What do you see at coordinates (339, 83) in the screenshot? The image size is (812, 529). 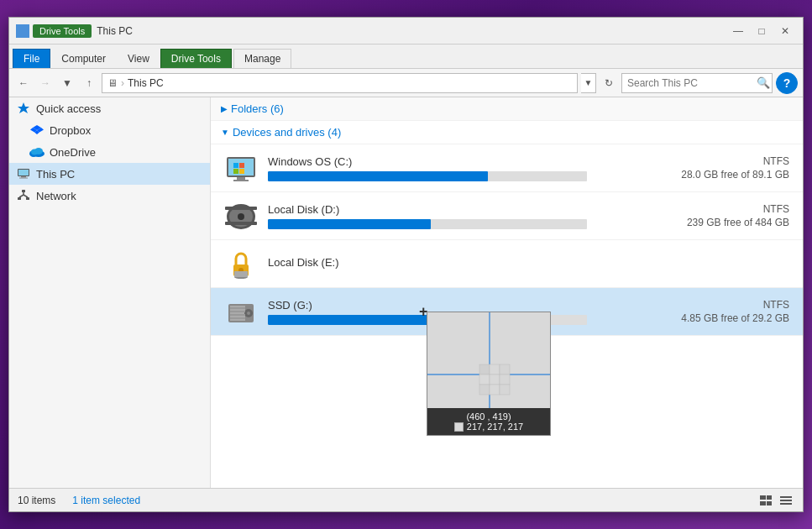 I see `address-path: 🖥 › This PC` at bounding box center [339, 83].